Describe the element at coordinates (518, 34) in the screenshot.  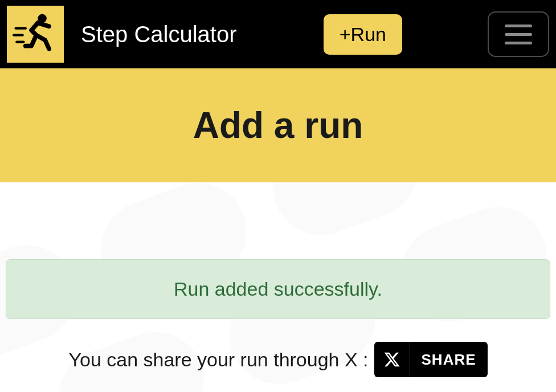
I see `menu-toggle-button` at that location.